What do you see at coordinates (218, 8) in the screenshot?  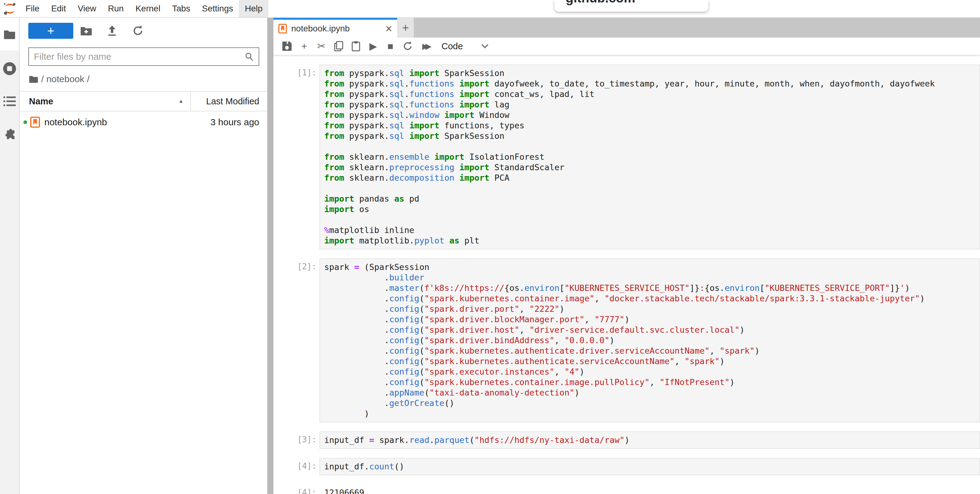 I see `menu-settings: Settings` at bounding box center [218, 8].